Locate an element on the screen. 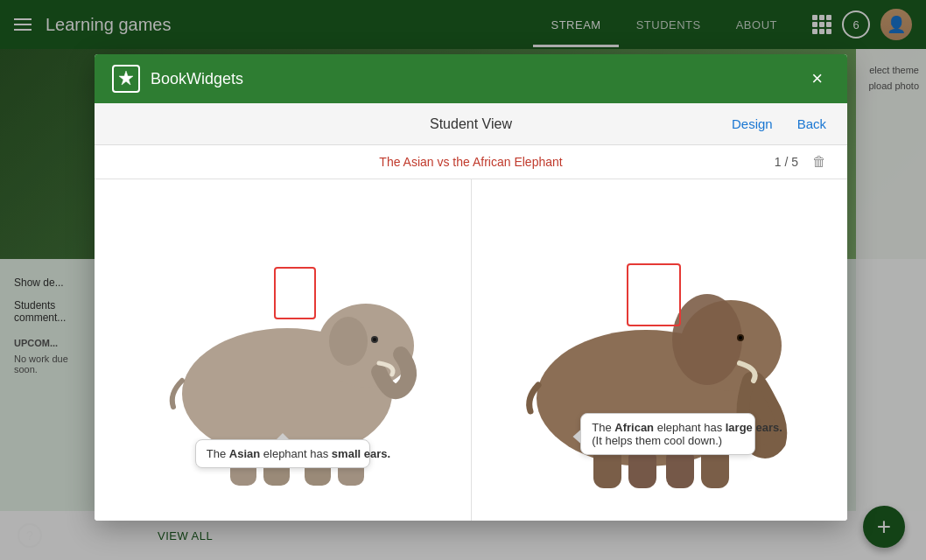 The image size is (926, 560). design-link: Design is located at coordinates (753, 124).